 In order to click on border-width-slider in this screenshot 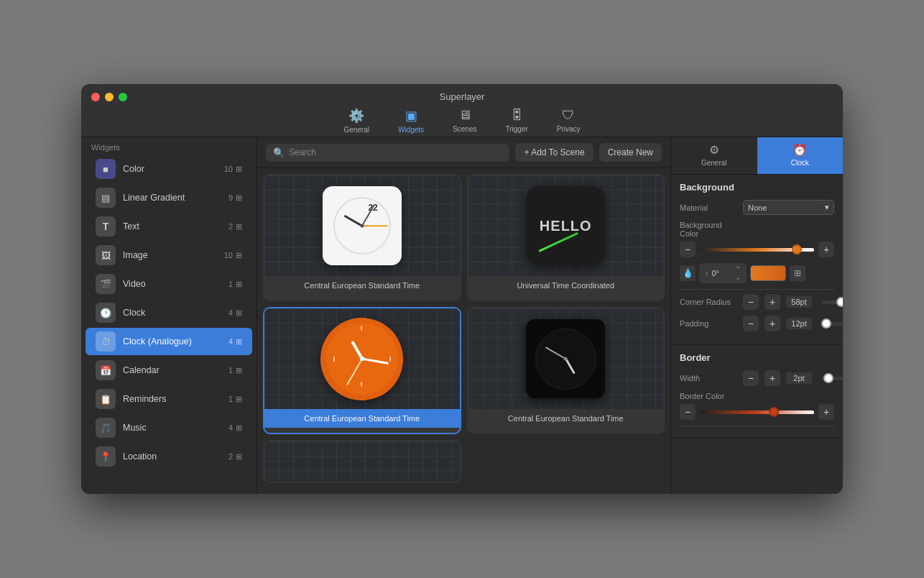, I will do `click(832, 378)`.